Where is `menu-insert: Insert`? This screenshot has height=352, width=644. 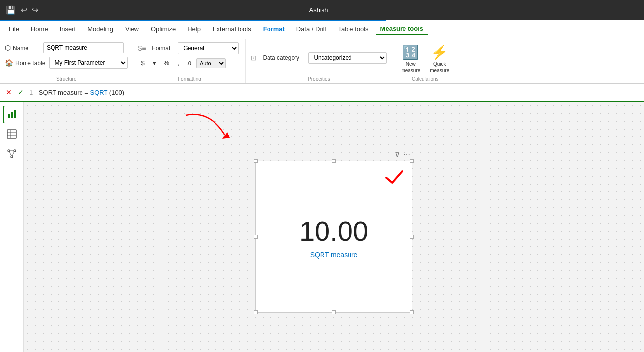 menu-insert: Insert is located at coordinates (68, 29).